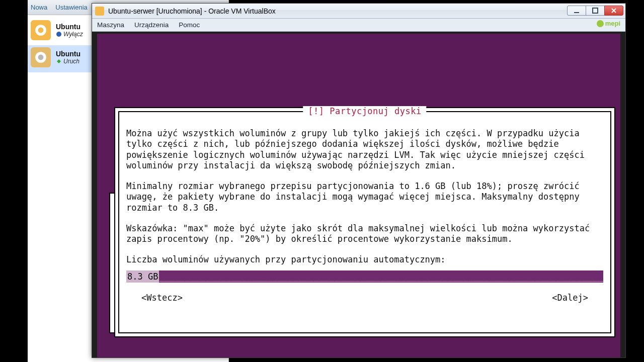 This screenshot has width=644, height=362. I want to click on input-underline: ________________________________________…, so click(381, 277).